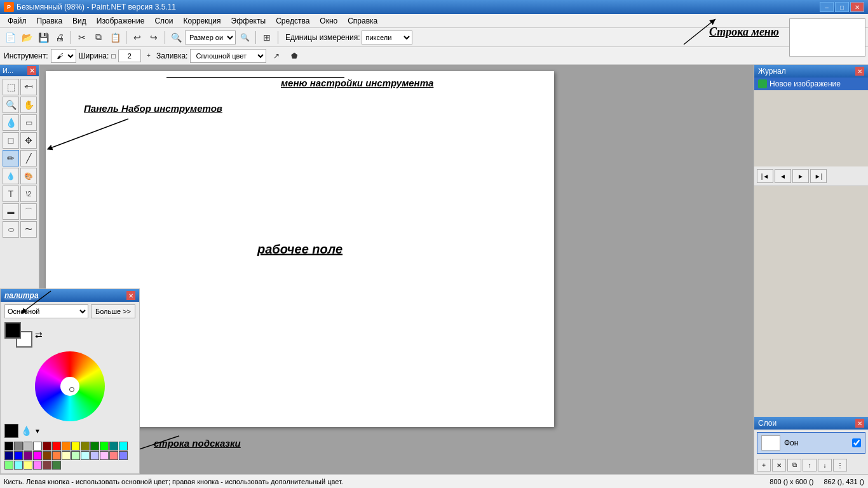 The height and width of the screenshot is (488, 868). Describe the element at coordinates (10, 37) in the screenshot. I see `new-button: 📄` at that location.